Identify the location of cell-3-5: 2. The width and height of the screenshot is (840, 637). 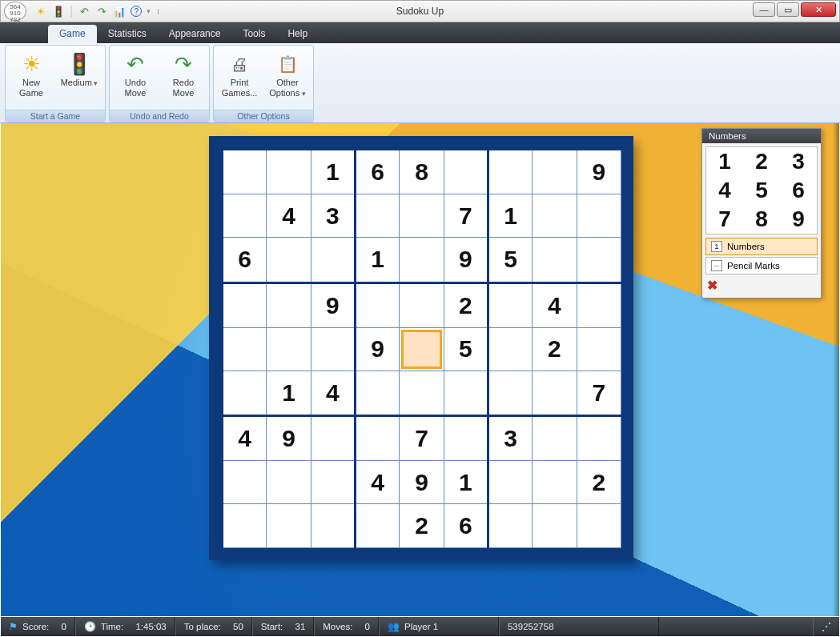
(466, 305).